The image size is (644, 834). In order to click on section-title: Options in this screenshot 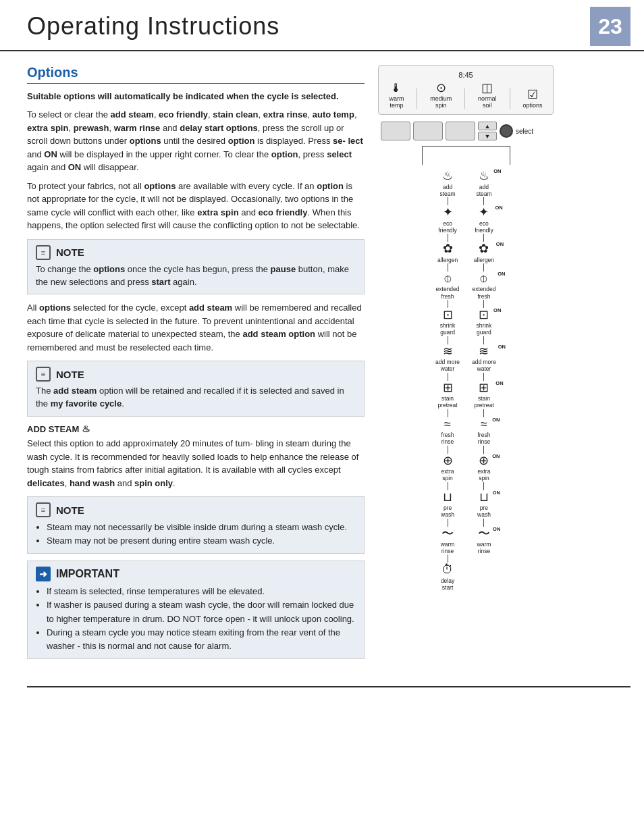, I will do `click(196, 74)`.